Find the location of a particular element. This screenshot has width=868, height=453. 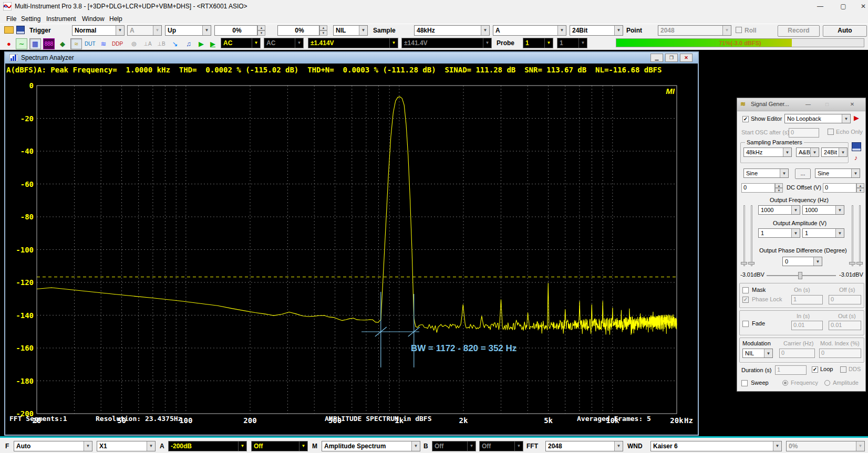

zero-a-icon: ⊥A is located at coordinates (148, 44).